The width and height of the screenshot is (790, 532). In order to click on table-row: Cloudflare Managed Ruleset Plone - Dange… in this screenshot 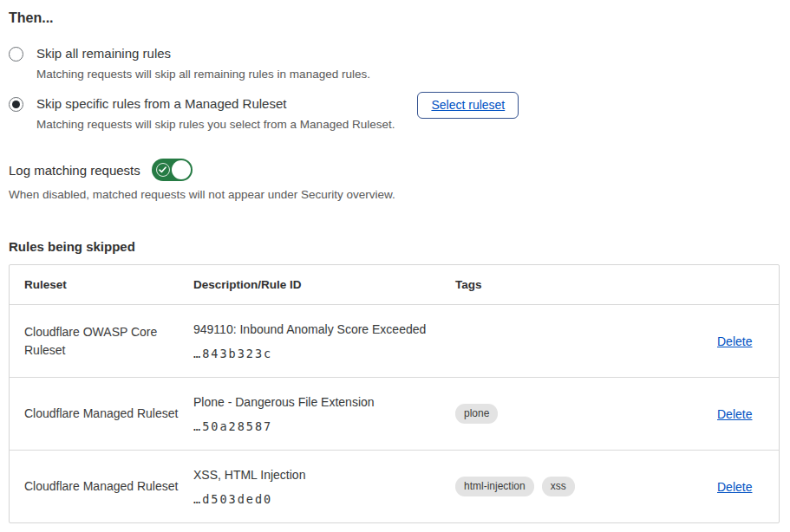, I will do `click(394, 413)`.